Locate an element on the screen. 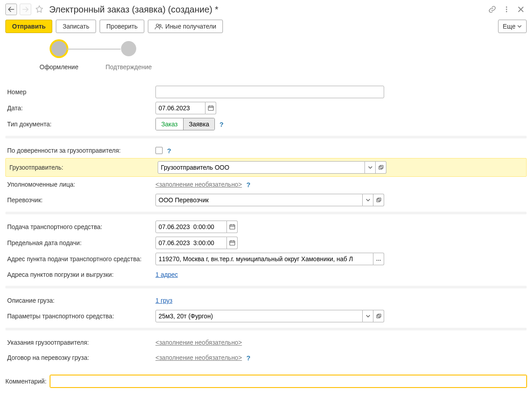 Image resolution: width=532 pixels, height=417 pixels. by-power-label: По доверенности за грузоотправителя: is located at coordinates (80, 150).